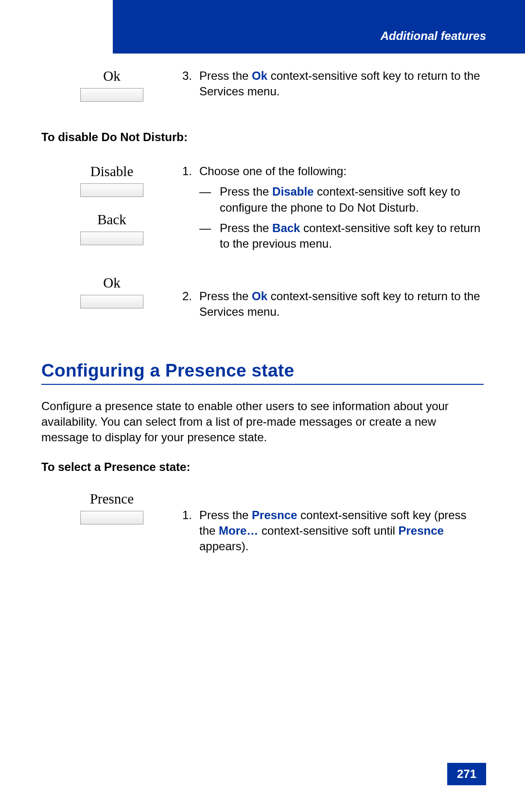  What do you see at coordinates (262, 371) in the screenshot?
I see `section-title: Configuring a Presence state` at bounding box center [262, 371].